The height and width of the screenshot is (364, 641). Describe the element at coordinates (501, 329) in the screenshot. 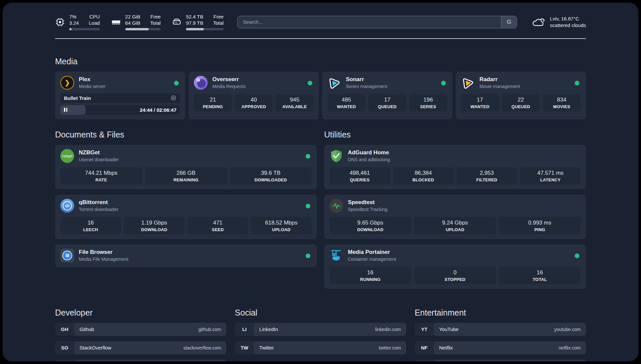

I see `link-youtube: YT YouTube youtube.com` at that location.